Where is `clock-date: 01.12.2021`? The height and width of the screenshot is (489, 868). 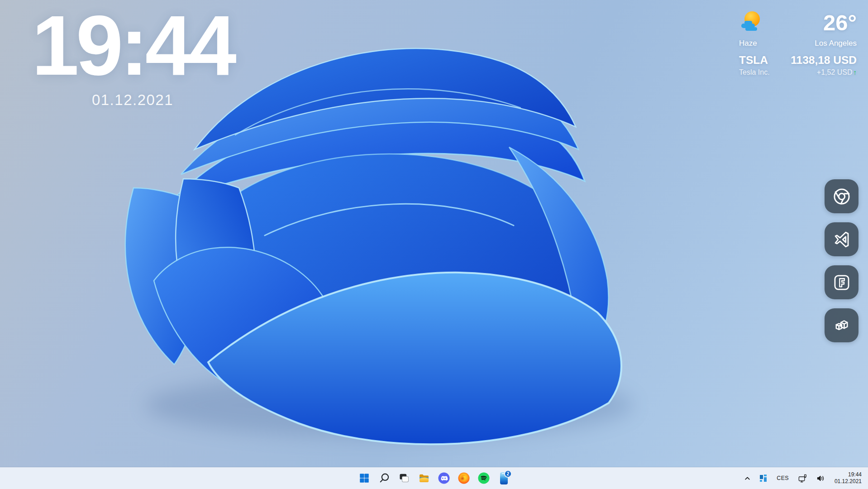
clock-date: 01.12.2021 is located at coordinates (133, 100).